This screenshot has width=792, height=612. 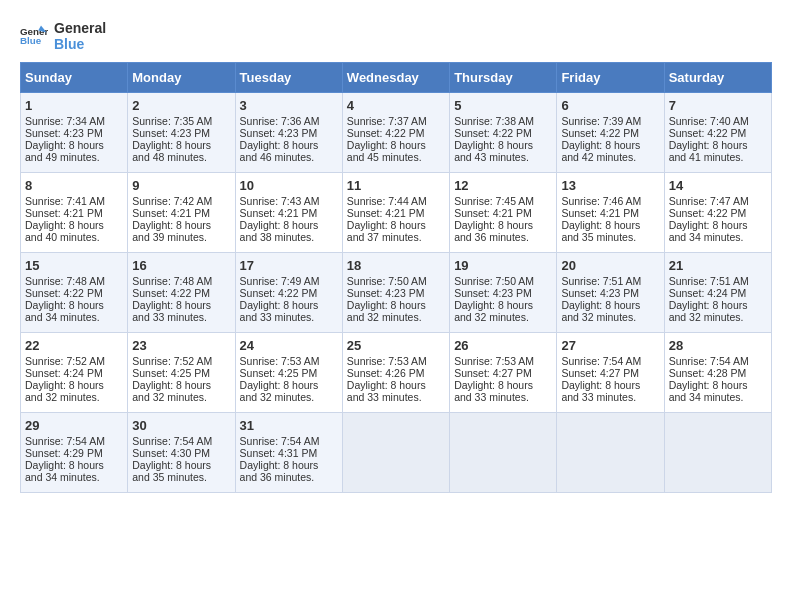 I want to click on day-number: 21, so click(x=718, y=266).